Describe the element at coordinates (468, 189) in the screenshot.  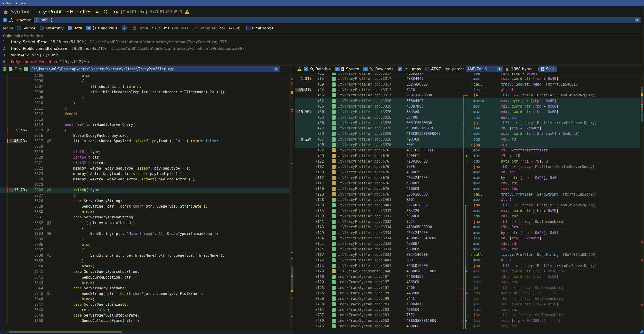
I see `assembly-row: +120…t\TracyProfiler.hpp:676488BCBmovrcx…` at that location.